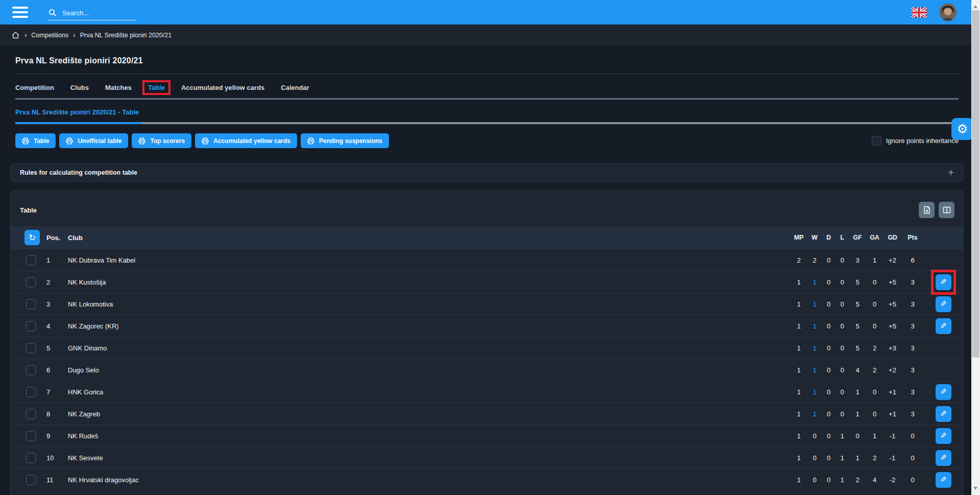 The height and width of the screenshot is (495, 980). Describe the element at coordinates (50, 35) in the screenshot. I see `breadcrumb-item-competitions: Competitions` at that location.